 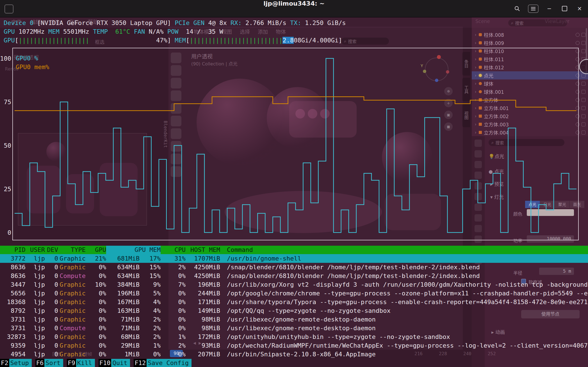 I want to click on cell-hmem: 244MiB, so click(x=203, y=293).